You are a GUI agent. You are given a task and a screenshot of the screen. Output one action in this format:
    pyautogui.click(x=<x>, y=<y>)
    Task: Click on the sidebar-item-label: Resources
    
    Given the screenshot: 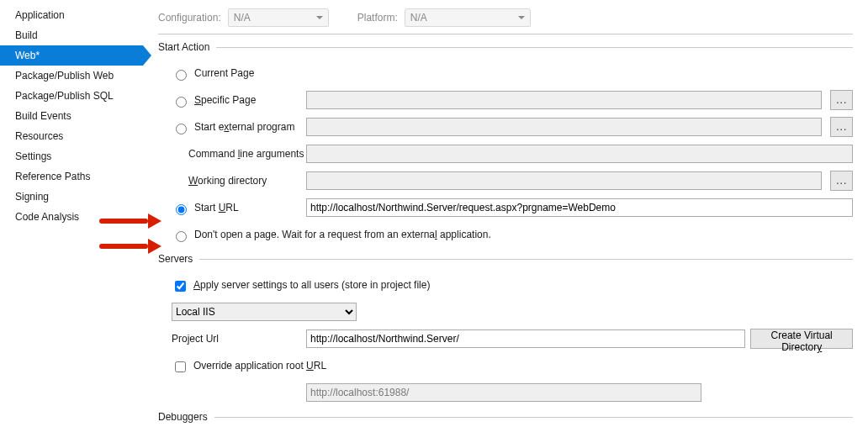 What is the action you would take?
    pyautogui.click(x=39, y=136)
    